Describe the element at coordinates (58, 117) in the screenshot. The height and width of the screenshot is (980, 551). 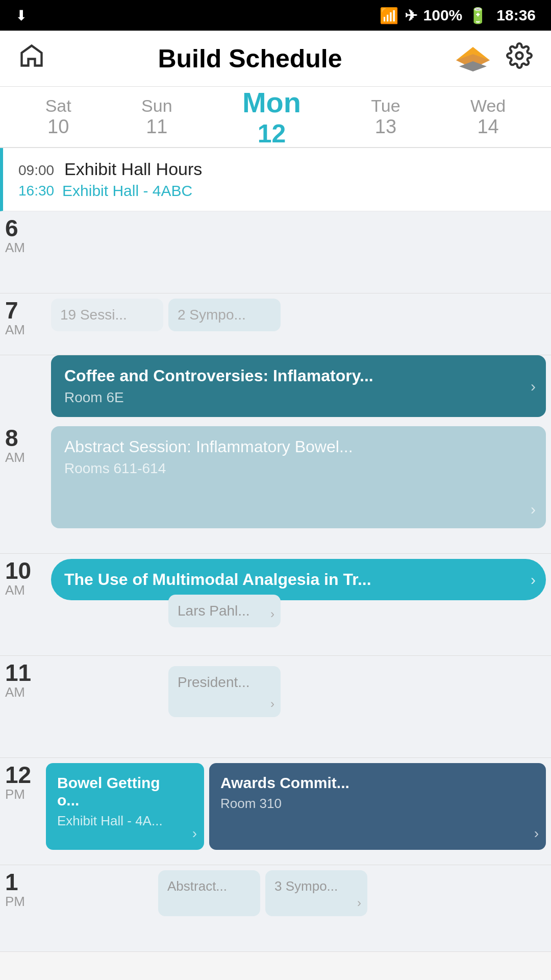
I see `day-sat: Sat 10` at that location.